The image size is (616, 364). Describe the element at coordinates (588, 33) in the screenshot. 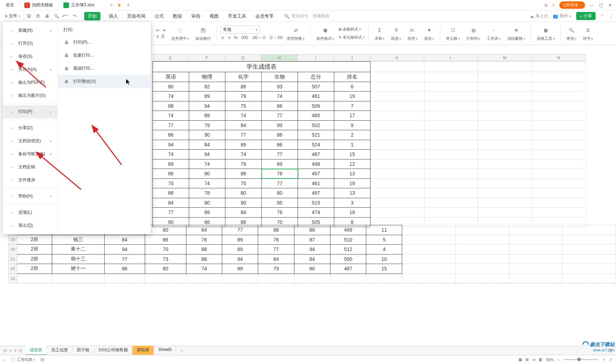

I see `symbol: Ω符号▾` at that location.